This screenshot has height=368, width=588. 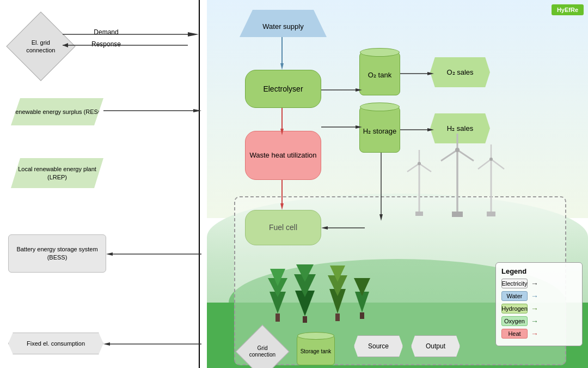 I want to click on local-renewable-shape: Local renewable energy plant (LREP), so click(x=57, y=173).